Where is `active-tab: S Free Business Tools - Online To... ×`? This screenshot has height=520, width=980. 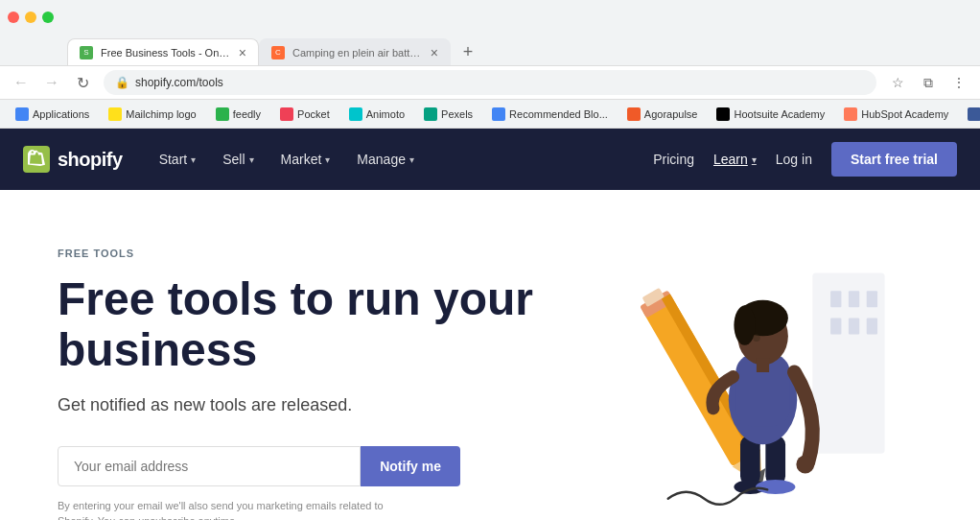
active-tab: S Free Business Tools - Online To... × is located at coordinates (163, 52).